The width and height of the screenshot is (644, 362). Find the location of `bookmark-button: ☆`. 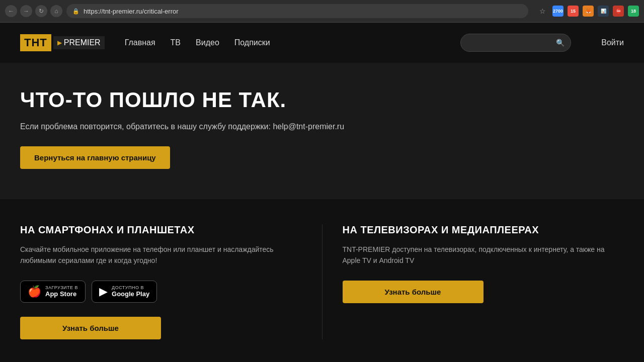

bookmark-button: ☆ is located at coordinates (542, 11).